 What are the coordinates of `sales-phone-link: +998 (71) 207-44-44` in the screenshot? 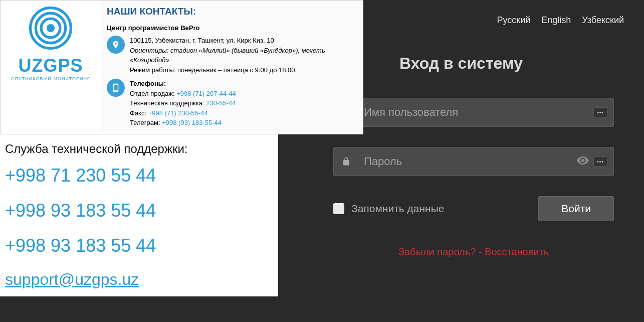 It's located at (206, 93).